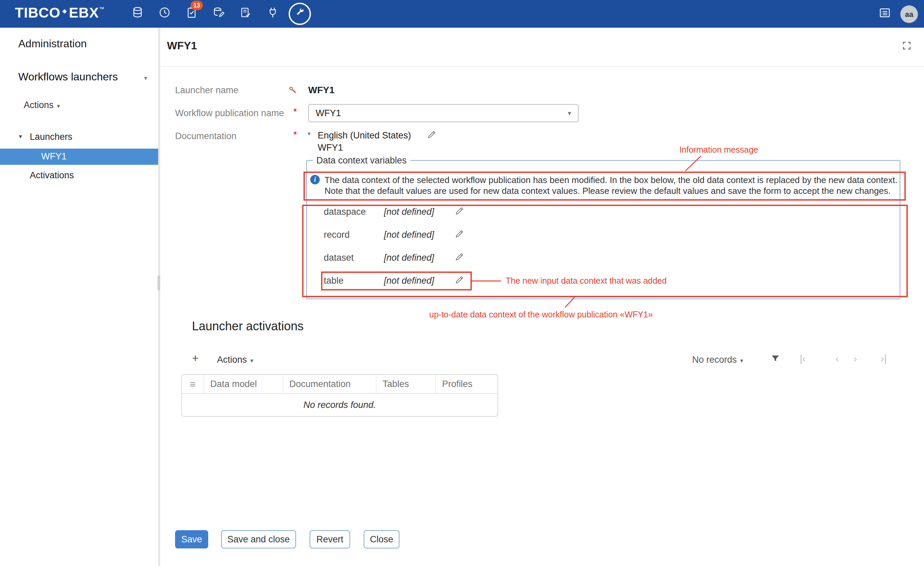  Describe the element at coordinates (182, 46) in the screenshot. I see `page-title: WFY1` at that location.